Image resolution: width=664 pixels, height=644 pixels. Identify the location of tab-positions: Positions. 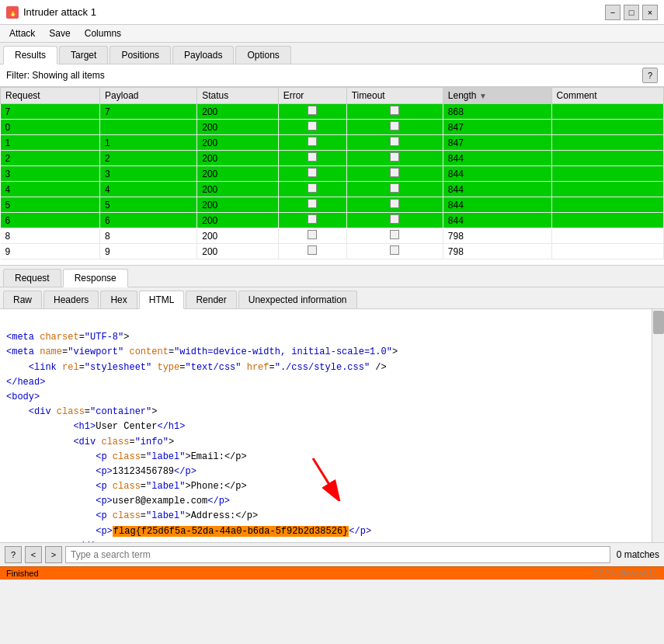
(140, 54).